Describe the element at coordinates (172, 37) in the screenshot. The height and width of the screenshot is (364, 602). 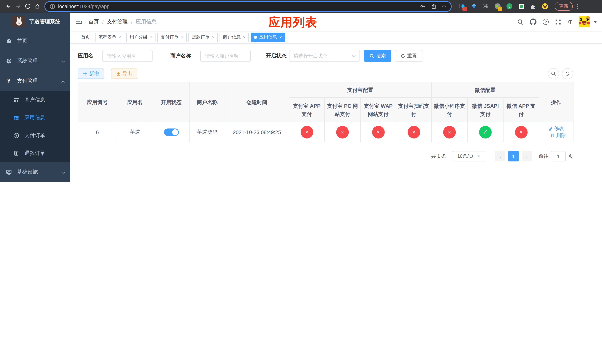
I see `tag-pay-order: 支付订单×` at that location.